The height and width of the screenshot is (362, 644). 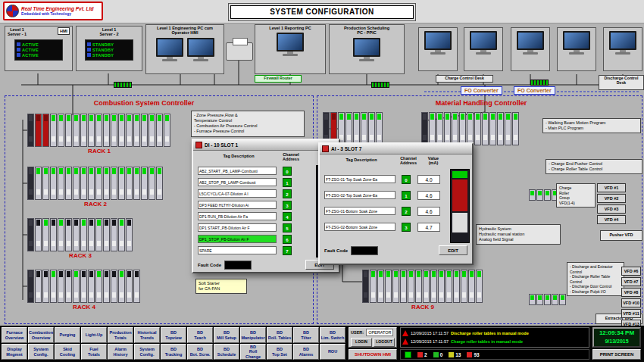 What do you see at coordinates (453, 250) in the screenshot?
I see `edit-button: EDIT` at bounding box center [453, 250].